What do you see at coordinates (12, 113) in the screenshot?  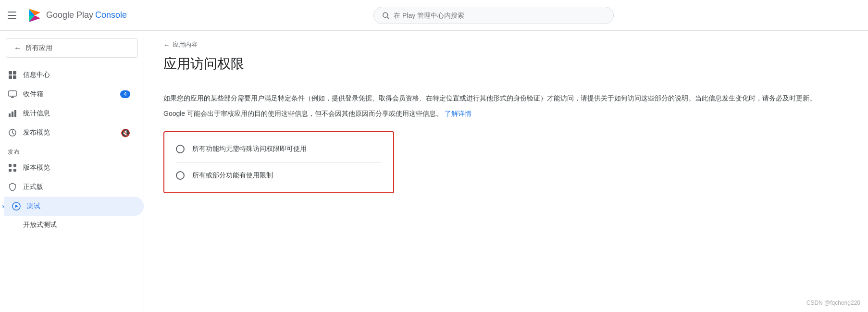 I see `bar-chart-icon` at bounding box center [12, 113].